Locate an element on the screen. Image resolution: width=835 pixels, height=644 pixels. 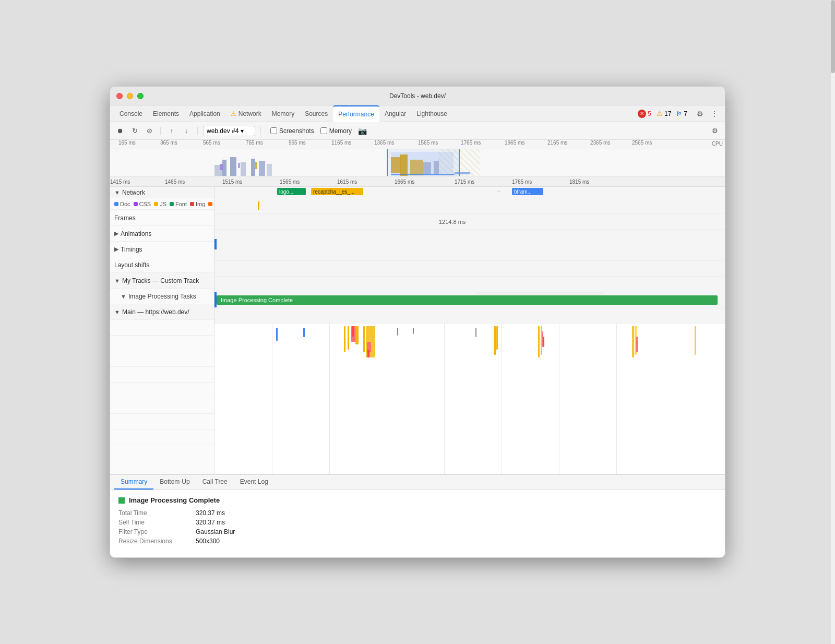
tick2-1465: 1465 ms is located at coordinates (175, 182).